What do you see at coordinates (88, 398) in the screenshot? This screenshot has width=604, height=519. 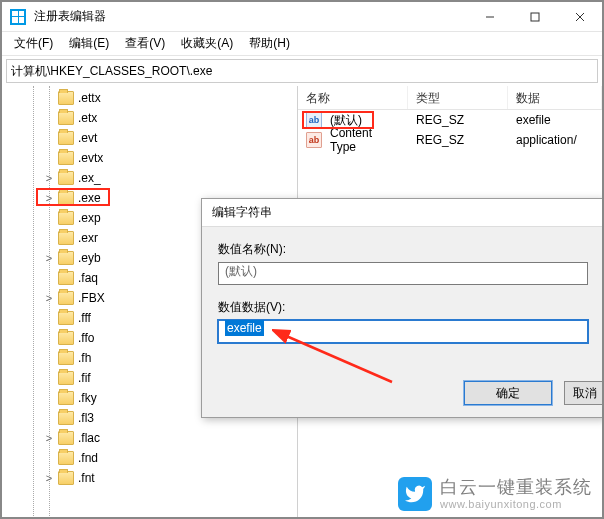 I see `tree-item-label: .fky` at bounding box center [88, 398].